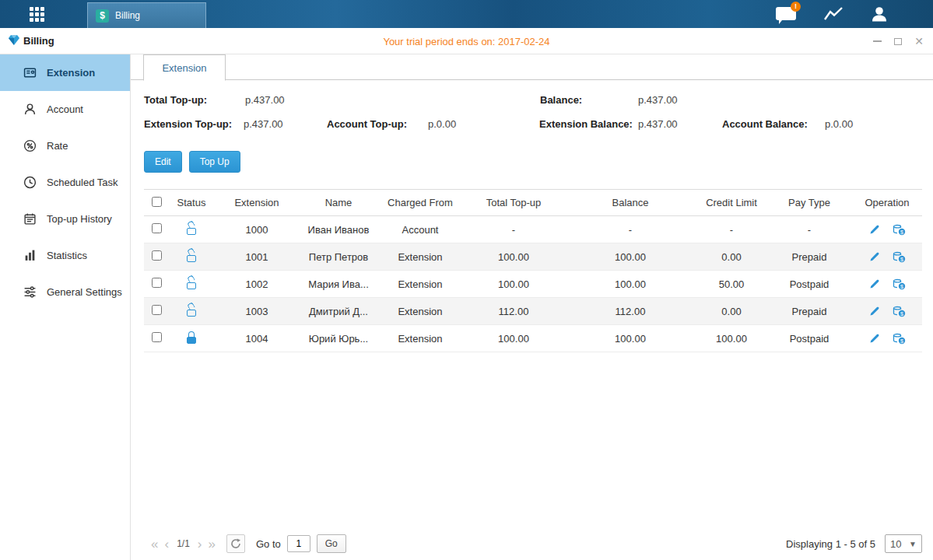 The image size is (933, 560). What do you see at coordinates (30, 292) in the screenshot?
I see `sliders-icon` at bounding box center [30, 292].